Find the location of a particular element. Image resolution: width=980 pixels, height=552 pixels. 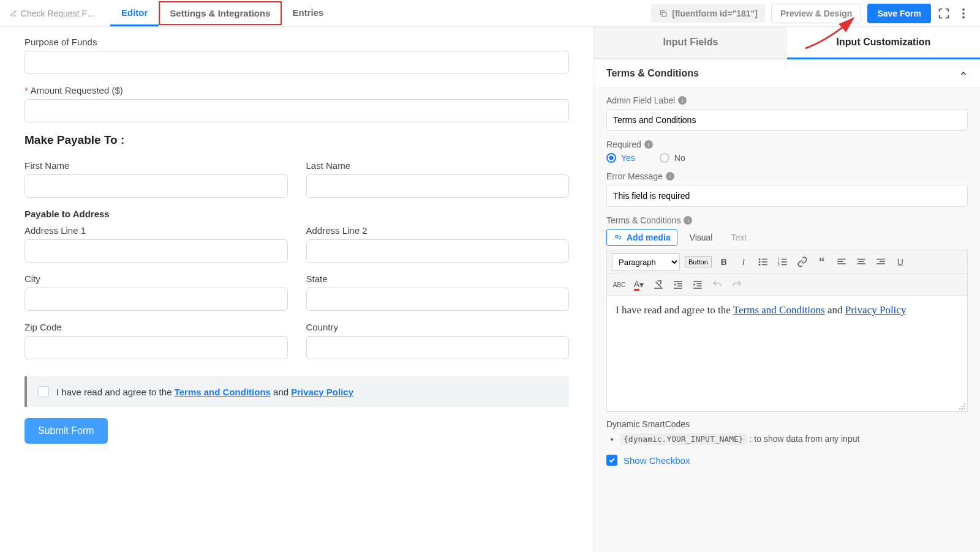

preview-design-button: Preview & Design is located at coordinates (816, 13).